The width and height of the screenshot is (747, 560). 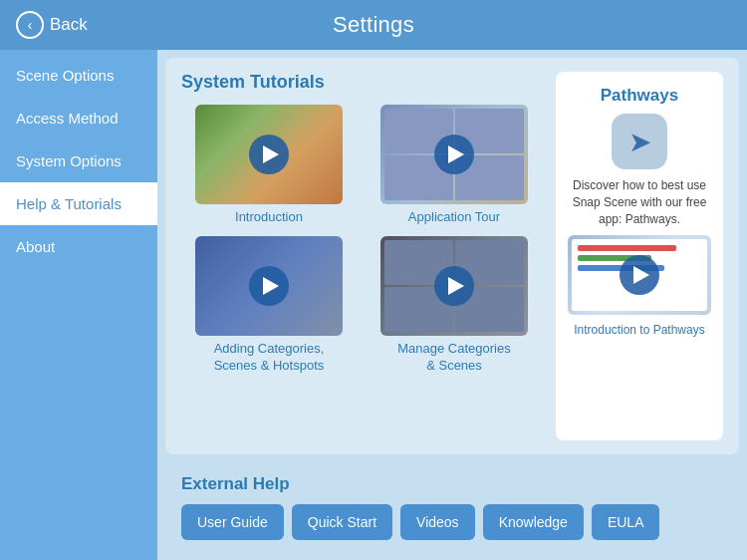 What do you see at coordinates (452, 522) in the screenshot?
I see `help-buttons: User Guide Quick Start Videos Knowledge …` at bounding box center [452, 522].